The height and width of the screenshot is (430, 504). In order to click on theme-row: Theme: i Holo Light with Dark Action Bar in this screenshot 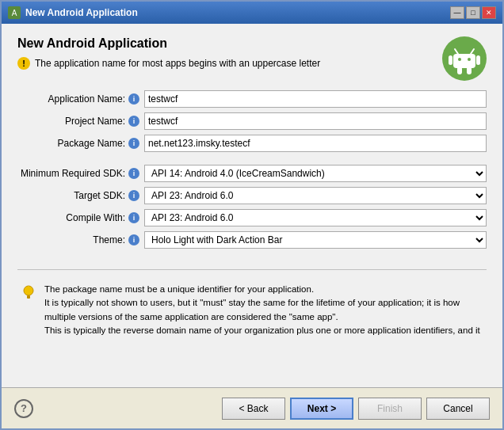, I will do `click(252, 240)`.